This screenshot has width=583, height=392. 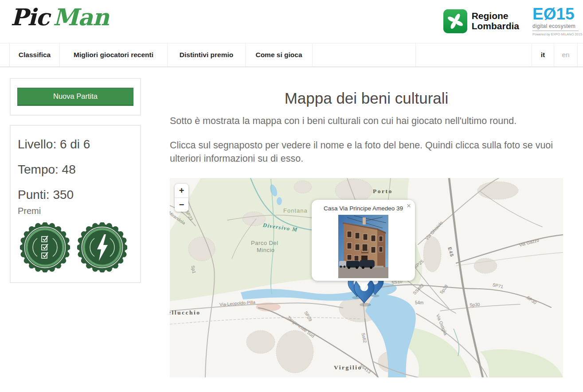 I want to click on nav-item-classifica: Classifica, so click(x=35, y=55).